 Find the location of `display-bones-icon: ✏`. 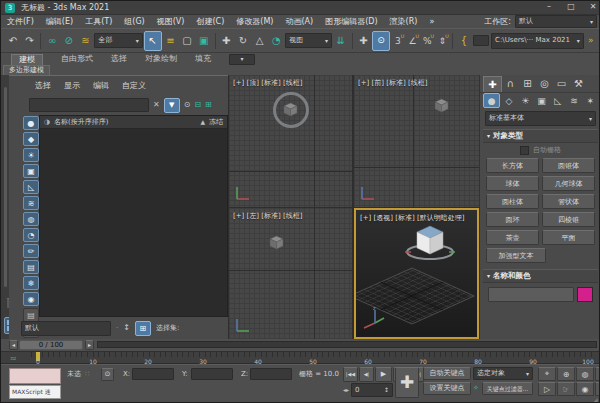

display-bones-icon: ✏ is located at coordinates (31, 251).